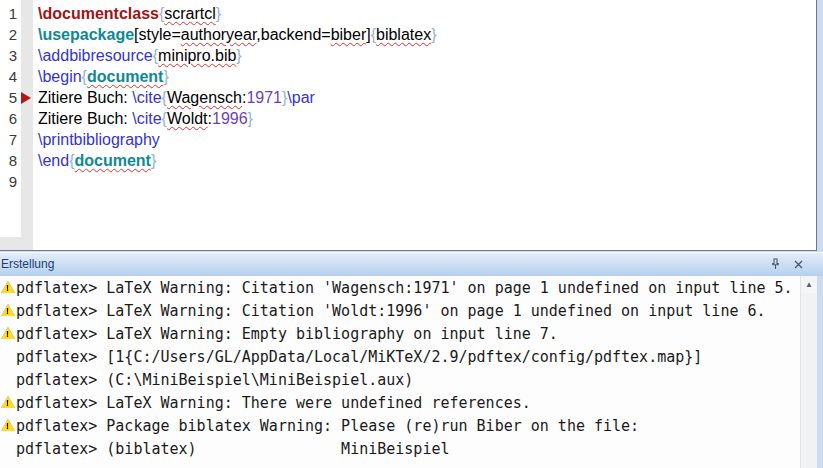 The height and width of the screenshot is (468, 823). What do you see at coordinates (391, 311) in the screenshot?
I see `log-text: pdflatex> LaTeX Warning: Citation 'Woldt…` at bounding box center [391, 311].